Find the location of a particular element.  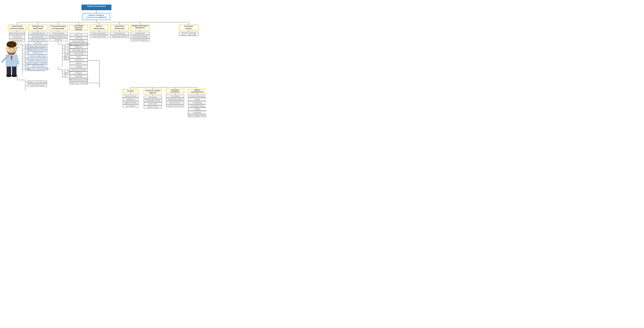

svg-text: North East is located at coordinates (78, 73).